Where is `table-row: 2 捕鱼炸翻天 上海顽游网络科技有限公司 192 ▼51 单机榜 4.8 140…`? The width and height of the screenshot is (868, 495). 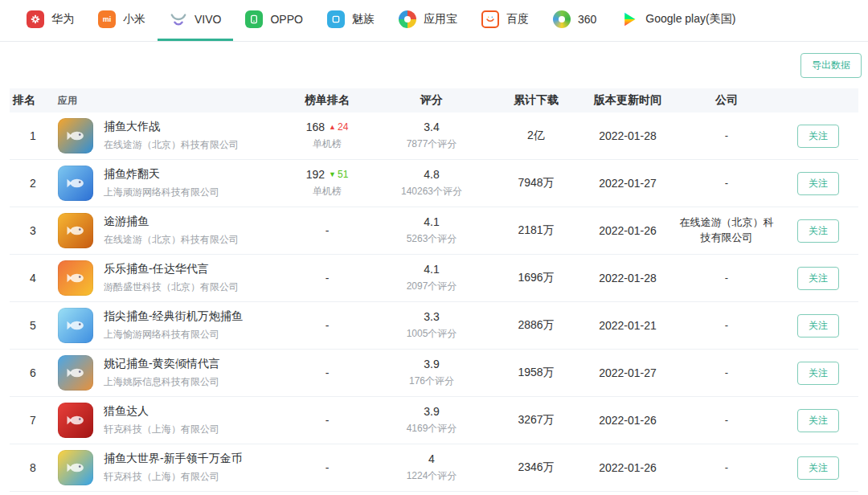
table-row: 2 捕鱼炸翻天 上海顽游网络科技有限公司 192 ▼51 单机榜 4.8 140… is located at coordinates (434, 183).